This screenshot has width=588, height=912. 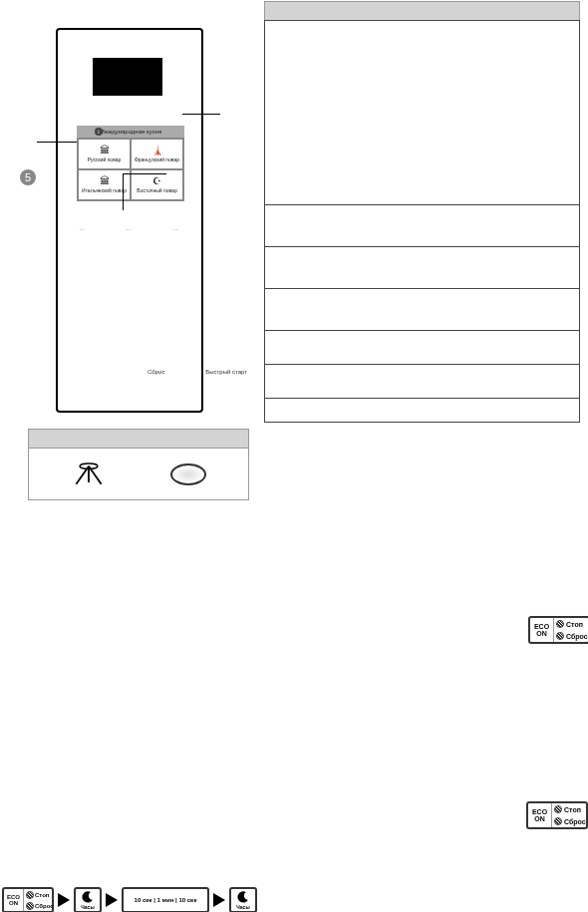 What do you see at coordinates (131, 132) in the screenshot?
I see `cuisine-header-label: Международная кухня` at bounding box center [131, 132].